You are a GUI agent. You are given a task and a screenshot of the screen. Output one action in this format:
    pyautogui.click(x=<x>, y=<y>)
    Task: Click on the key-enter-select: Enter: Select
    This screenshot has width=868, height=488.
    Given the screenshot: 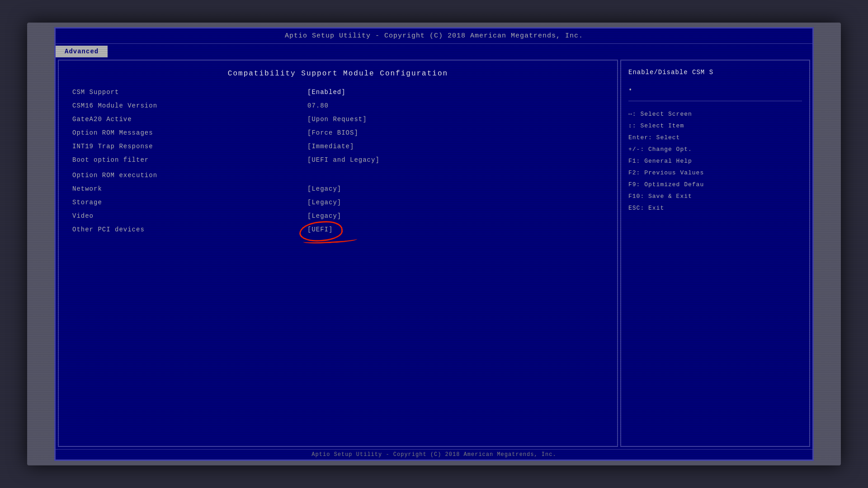 What is the action you would take?
    pyautogui.click(x=715, y=138)
    